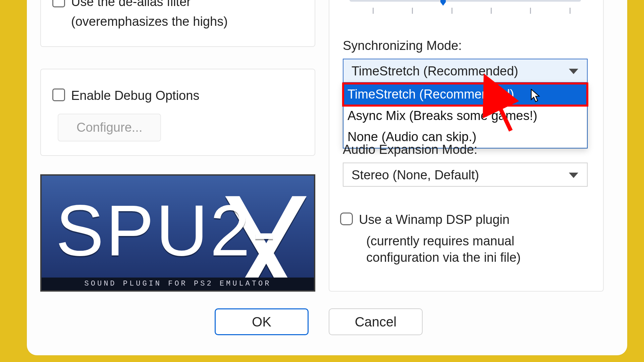 Image resolution: width=644 pixels, height=362 pixels. What do you see at coordinates (465, 175) in the screenshot?
I see `audio-expansion-combo: Stereo (None, Default)` at bounding box center [465, 175].